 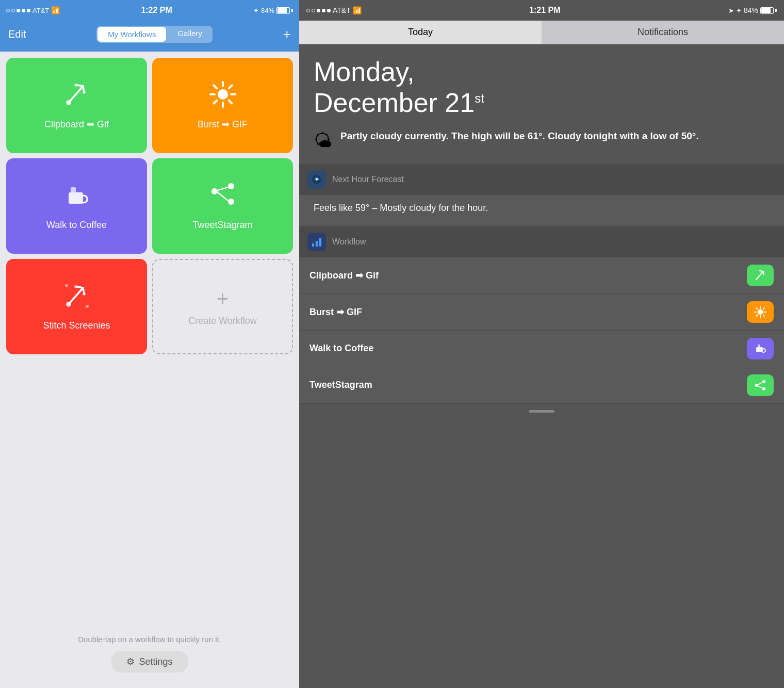 I want to click on weather-icon: 🌤, so click(x=323, y=141).